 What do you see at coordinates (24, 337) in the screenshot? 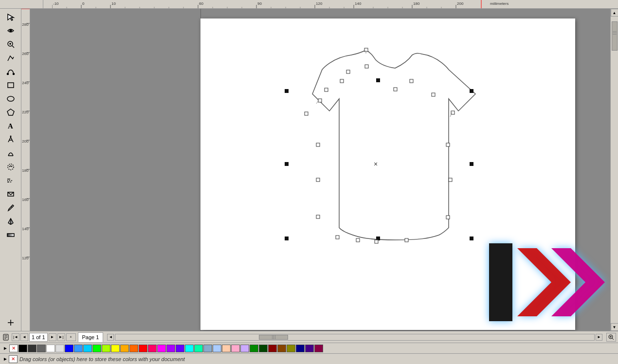
I see `prev-page-btn: ◄` at bounding box center [24, 337].